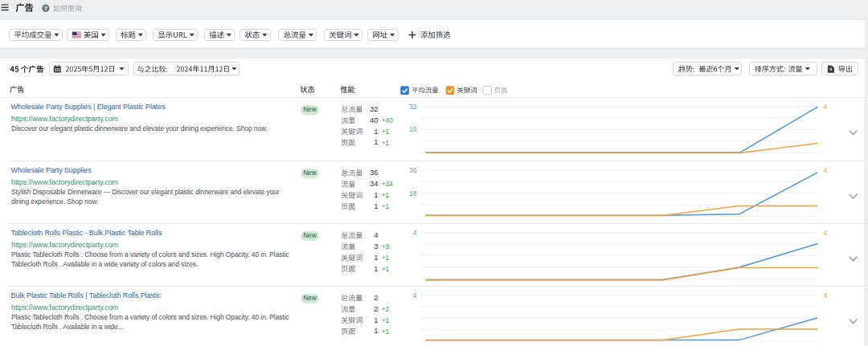 Image resolution: width=868 pixels, height=346 pixels. Describe the element at coordinates (413, 193) in the screenshot. I see `svg-text: 18` at that location.